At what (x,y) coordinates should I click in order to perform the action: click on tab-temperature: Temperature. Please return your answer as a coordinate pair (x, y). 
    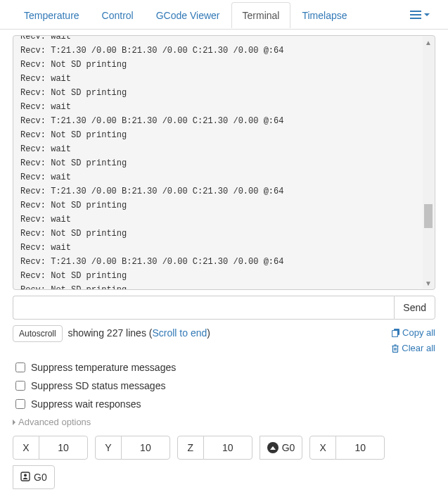
    Looking at the image, I should click on (52, 15).